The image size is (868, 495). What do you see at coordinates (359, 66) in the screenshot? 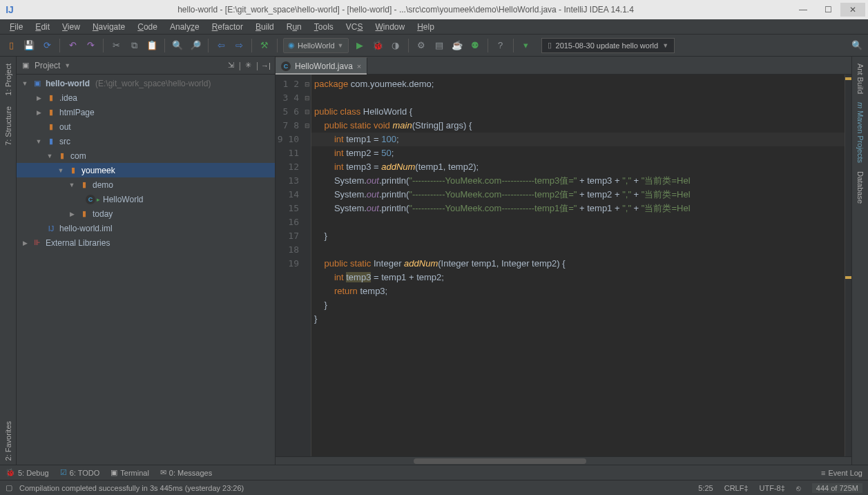
I see `close-tab-icon: ×` at bounding box center [359, 66].